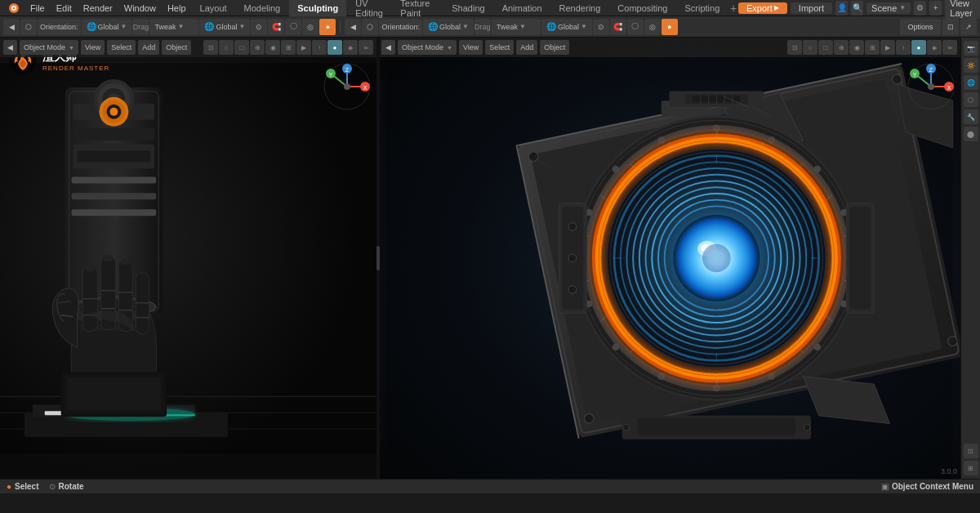  I want to click on tab-modeling: Modeling, so click(263, 8).